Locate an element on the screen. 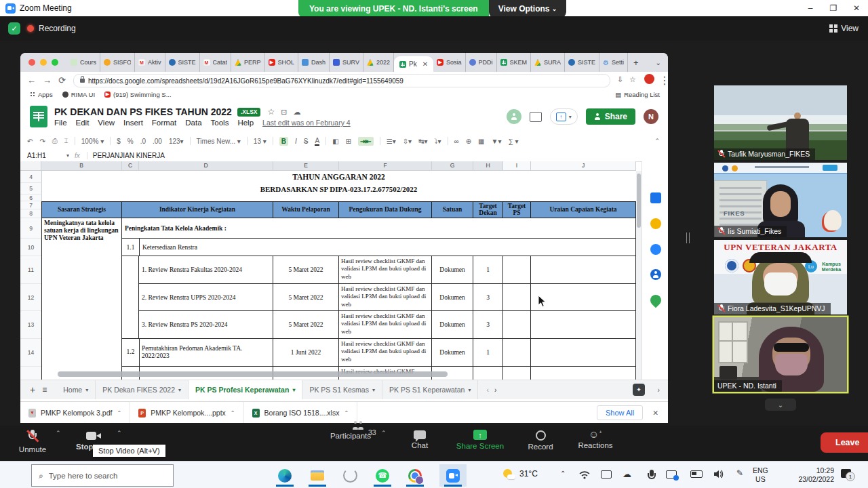  cell-uraian is located at coordinates (583, 373).